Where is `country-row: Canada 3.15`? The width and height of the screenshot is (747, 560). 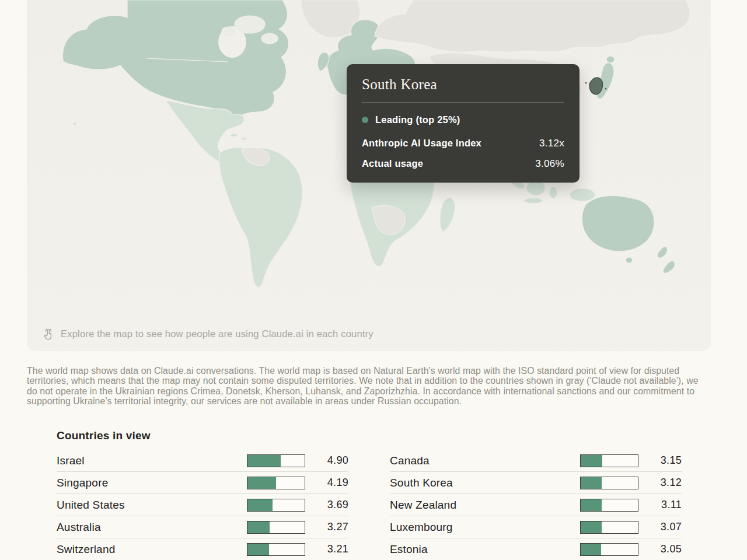 country-row: Canada 3.15 is located at coordinates (536, 461).